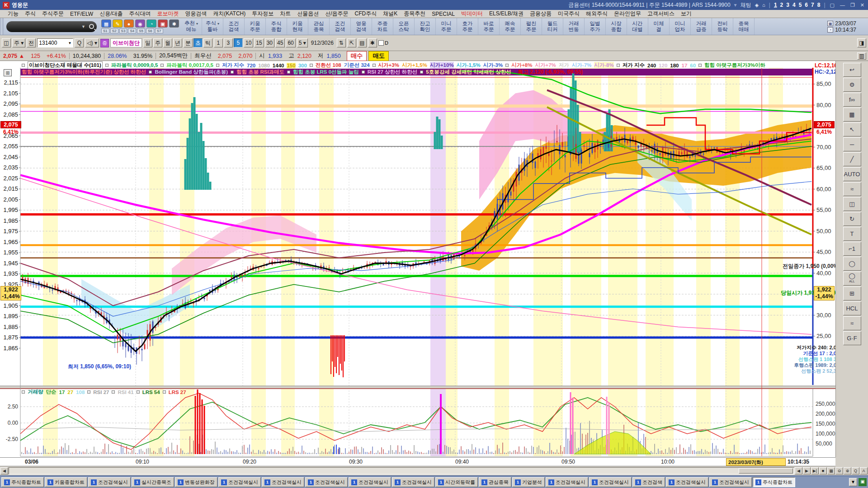 This screenshot has width=868, height=488. Describe the element at coordinates (132, 31) in the screenshot. I see `preset-S4: S4` at that location.